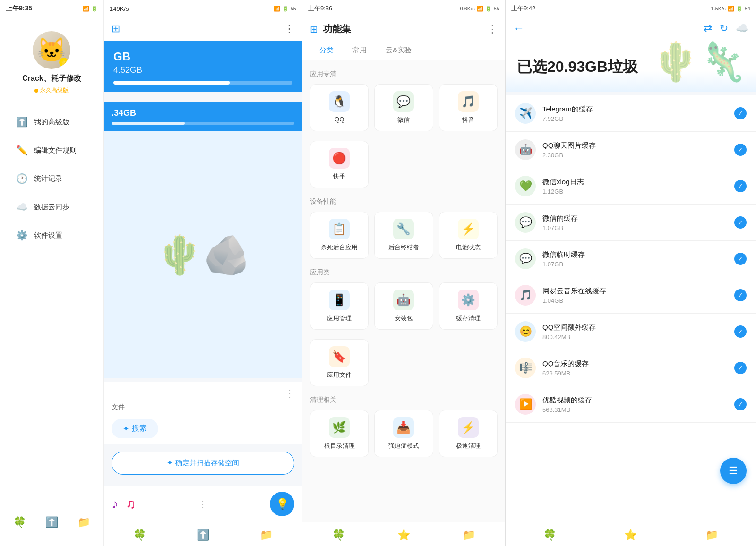 This screenshot has height=546, width=756. Describe the element at coordinates (203, 504) in the screenshot. I see `music-more-button: ⋮` at that location.